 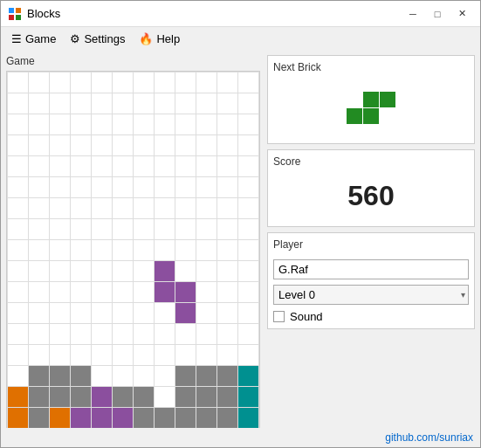 I want to click on close-button: ✕, so click(x=462, y=14).